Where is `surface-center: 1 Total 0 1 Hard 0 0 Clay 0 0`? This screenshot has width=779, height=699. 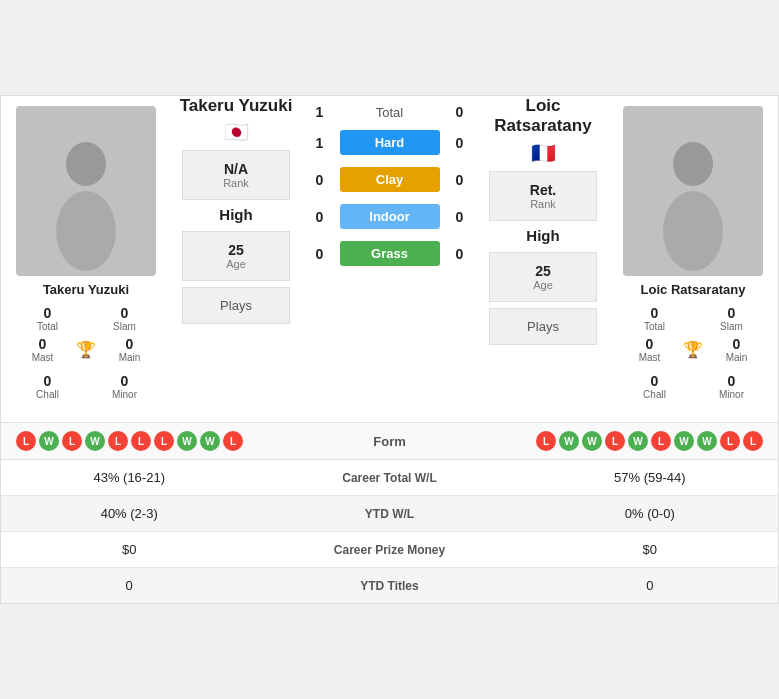 surface-center: 1 Total 0 1 Hard 0 0 Clay 0 0 is located at coordinates (390, 184).